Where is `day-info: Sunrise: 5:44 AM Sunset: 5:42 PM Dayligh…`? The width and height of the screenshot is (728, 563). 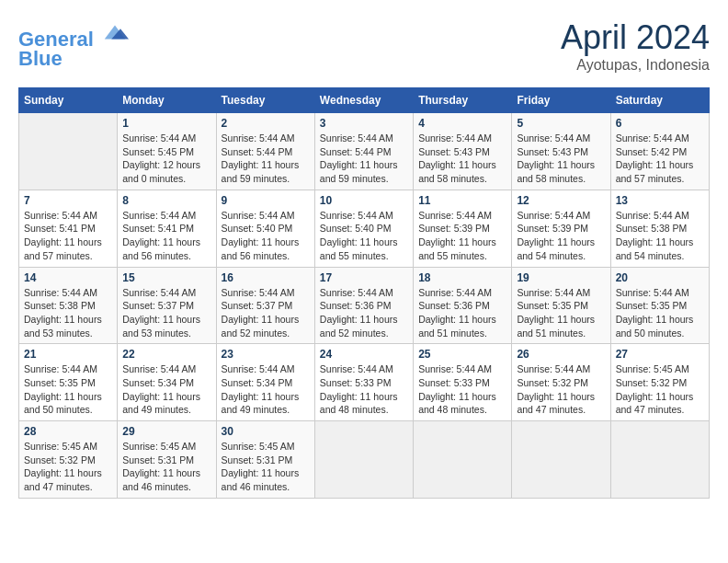 day-info: Sunrise: 5:44 AM Sunset: 5:42 PM Dayligh… is located at coordinates (660, 158).